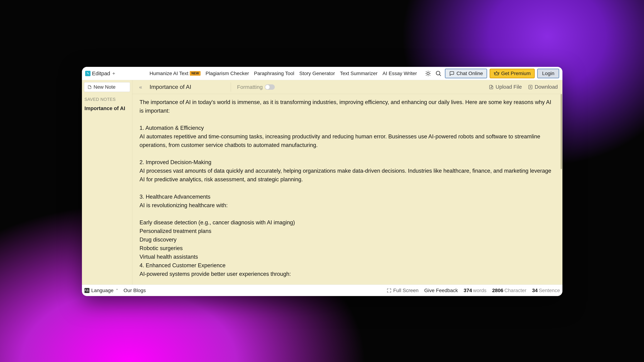  I want to click on nav-links: Humanize AI Text NEW Plagiarism Checker …, so click(283, 73).